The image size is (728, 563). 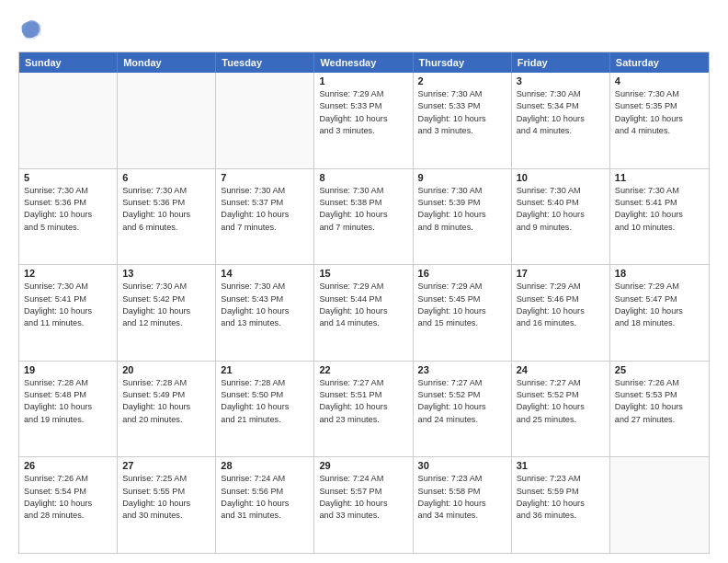 What do you see at coordinates (462, 178) in the screenshot?
I see `day-number: 9` at bounding box center [462, 178].